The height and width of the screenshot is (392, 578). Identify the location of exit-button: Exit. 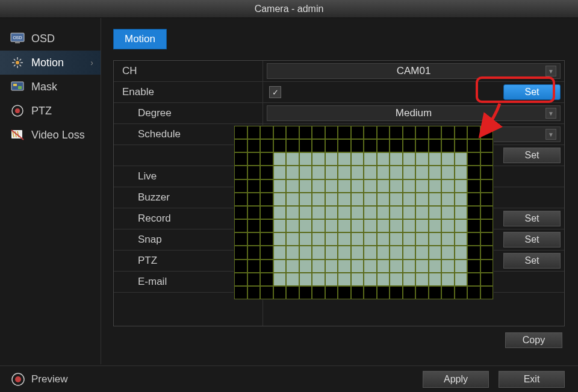
(532, 379).